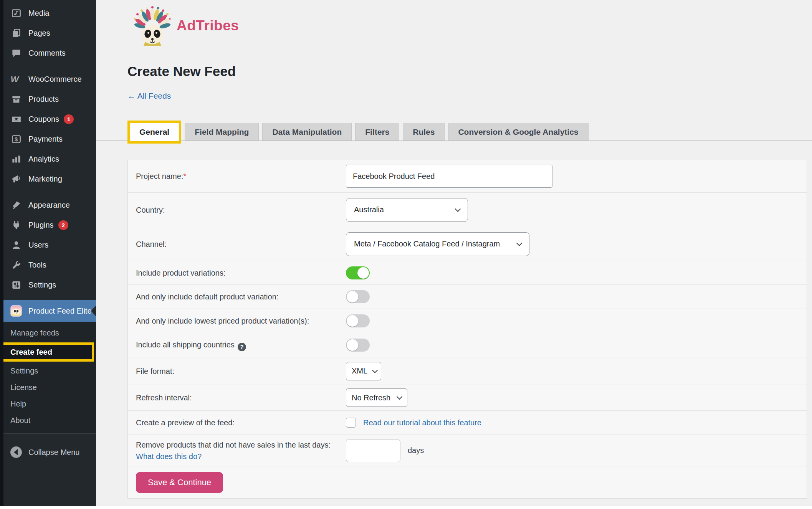 The width and height of the screenshot is (812, 509). What do you see at coordinates (45, 179) in the screenshot?
I see `sidebar-item-label: Marketing` at bounding box center [45, 179].